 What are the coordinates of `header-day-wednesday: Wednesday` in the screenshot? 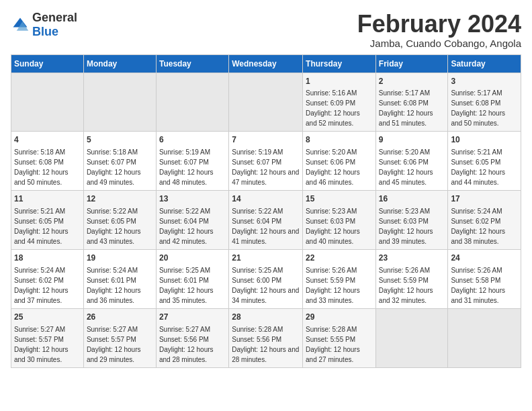 It's located at (266, 63).